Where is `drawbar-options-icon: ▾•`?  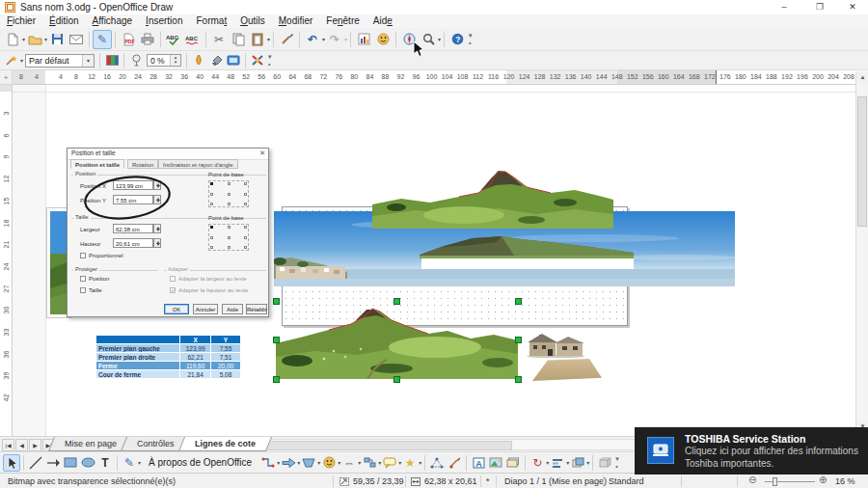 drawbar-options-icon: ▾• is located at coordinates (617, 463).